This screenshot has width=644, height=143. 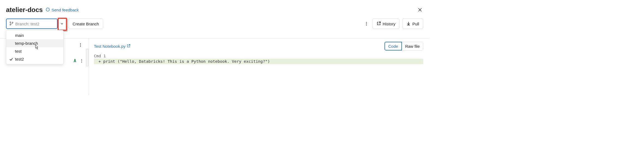 What do you see at coordinates (18, 51) in the screenshot?
I see `branch-option-label: test` at bounding box center [18, 51].